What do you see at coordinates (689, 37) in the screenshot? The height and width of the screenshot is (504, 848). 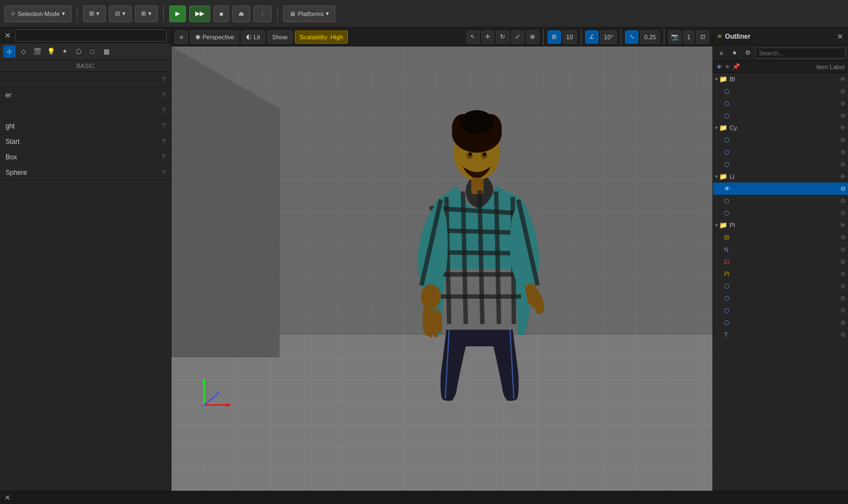 I see `camera-value-display: 1` at bounding box center [689, 37].